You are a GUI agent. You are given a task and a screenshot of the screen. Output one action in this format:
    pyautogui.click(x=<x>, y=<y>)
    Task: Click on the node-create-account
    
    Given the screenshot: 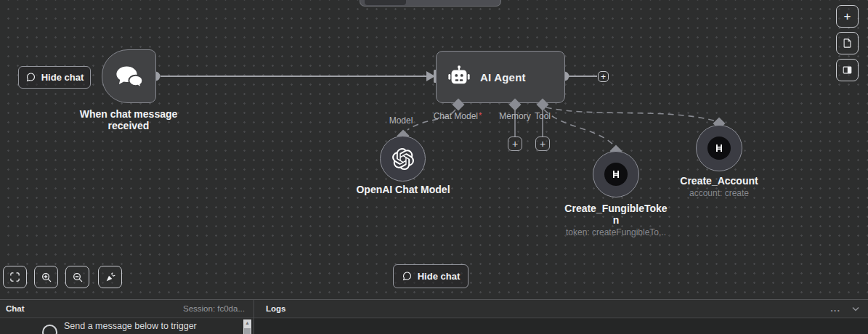 What is the action you would take?
    pyautogui.click(x=719, y=148)
    